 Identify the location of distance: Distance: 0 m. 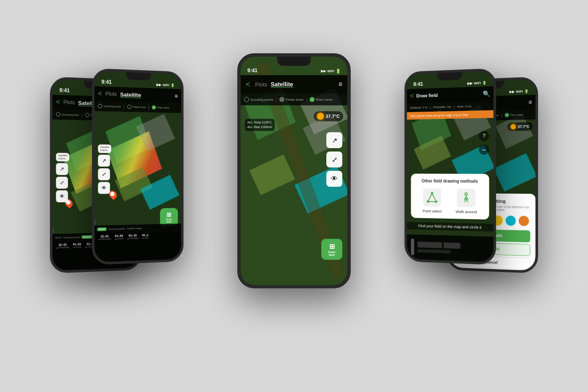
(418, 107).